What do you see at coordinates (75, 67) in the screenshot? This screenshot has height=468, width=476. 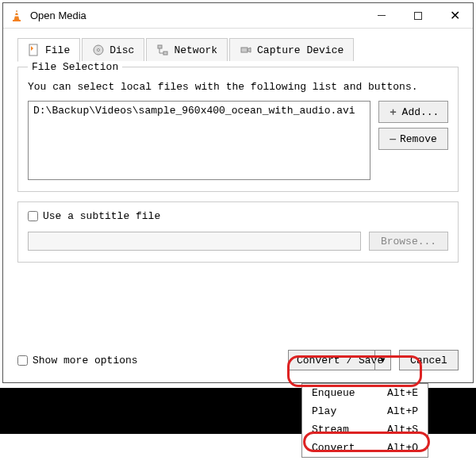 I see `file-selection-legend: File Selection` at bounding box center [75, 67].